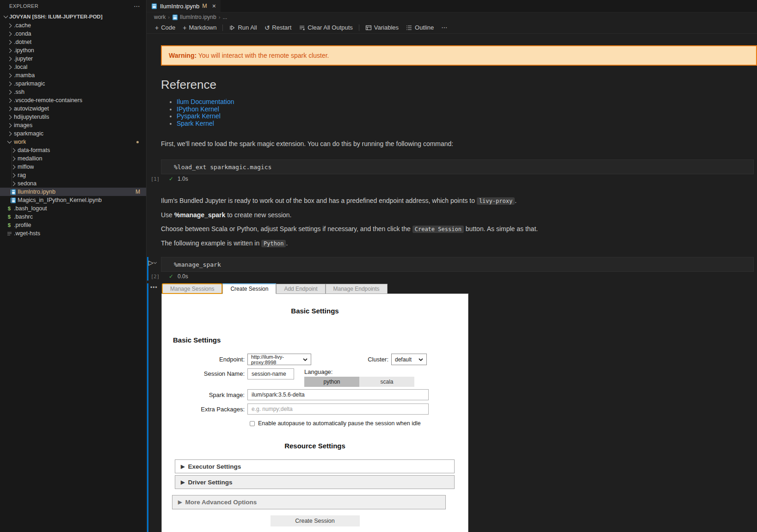 The image size is (757, 532). I want to click on reference-link: Ilum Documentation, so click(205, 102).